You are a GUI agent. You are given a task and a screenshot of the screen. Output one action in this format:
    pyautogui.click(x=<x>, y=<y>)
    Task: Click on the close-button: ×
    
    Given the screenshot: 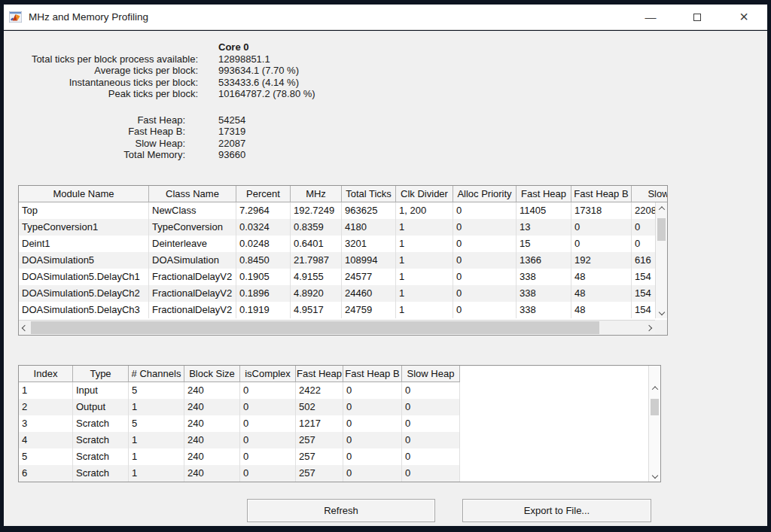 What is the action you would take?
    pyautogui.click(x=744, y=17)
    